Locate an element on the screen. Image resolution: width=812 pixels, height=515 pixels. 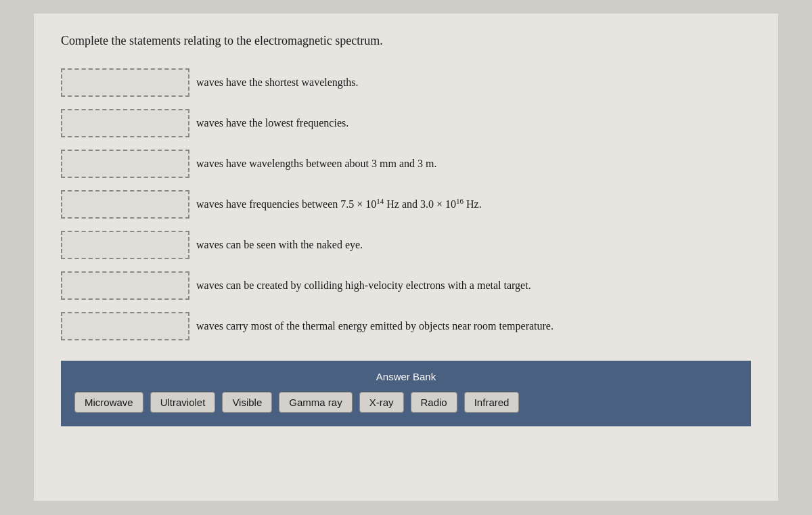
statement-text-5: waves can be seen with the naked eye. is located at coordinates (279, 245).